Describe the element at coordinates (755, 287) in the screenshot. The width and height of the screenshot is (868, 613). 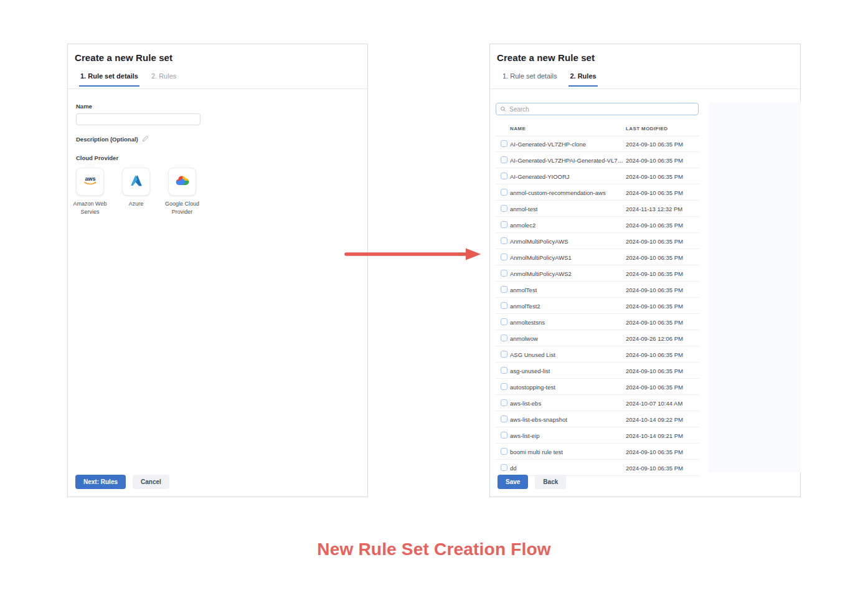
I see `rule-preview-panel` at that location.